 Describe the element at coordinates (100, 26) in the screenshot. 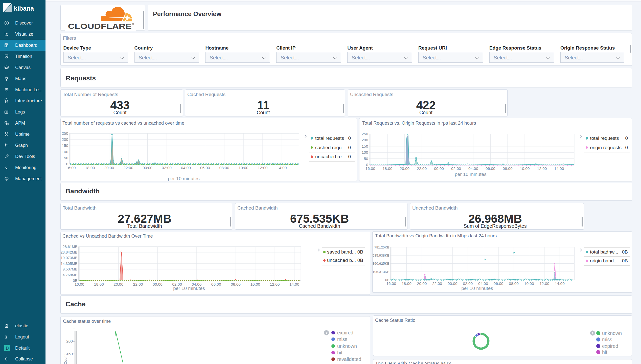

I see `svg-text: CLOUDFLARE` at that location.